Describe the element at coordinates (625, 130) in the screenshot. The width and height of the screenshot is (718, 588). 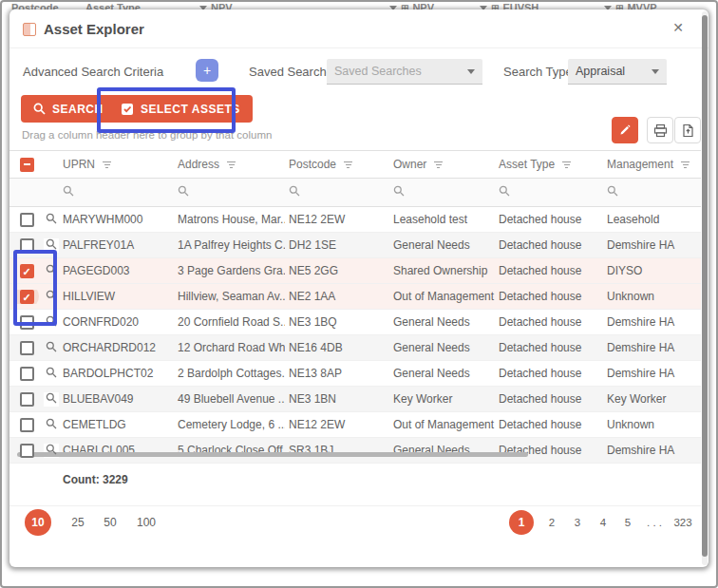
I see `edit-columns-button` at that location.